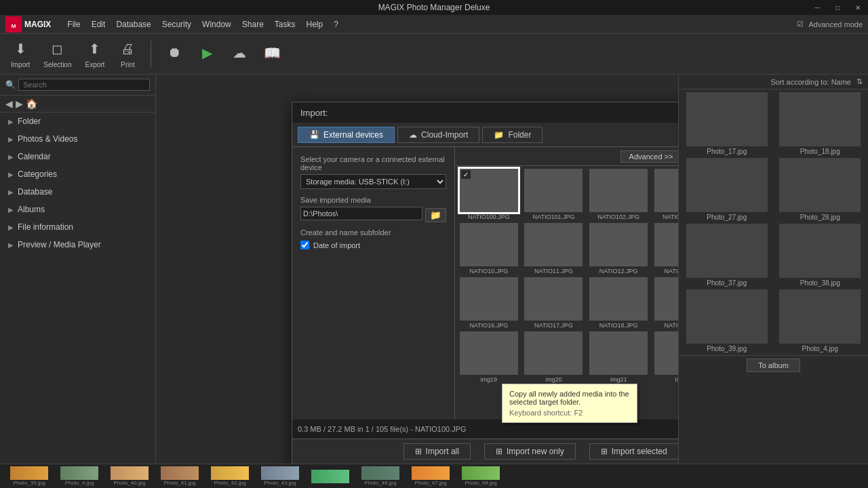 Image resolution: width=868 pixels, height=488 pixels. What do you see at coordinates (77, 183) in the screenshot?
I see `sidebar-items: ▶ Folder ▶ Photos & Videos ▶ Calendar ▶ …` at bounding box center [77, 183].